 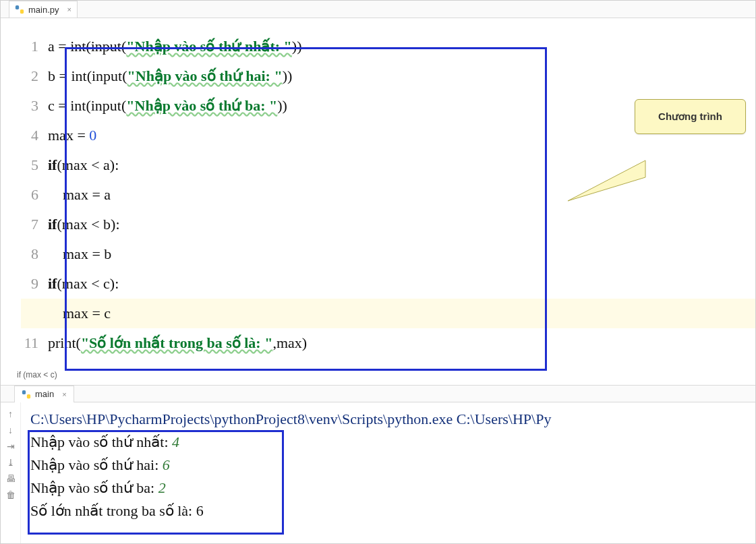 I want to click on trash-icon: 🗑, so click(x=11, y=495).